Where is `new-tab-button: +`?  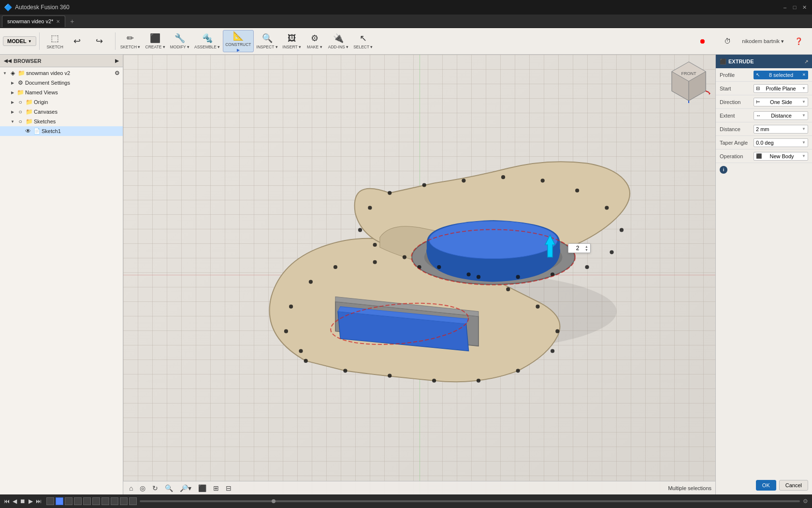
new-tab-button: + is located at coordinates (72, 21).